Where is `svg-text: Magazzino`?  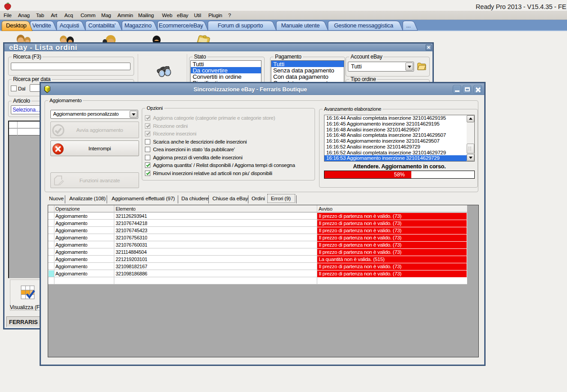
svg-text: Magazzino is located at coordinates (138, 25).